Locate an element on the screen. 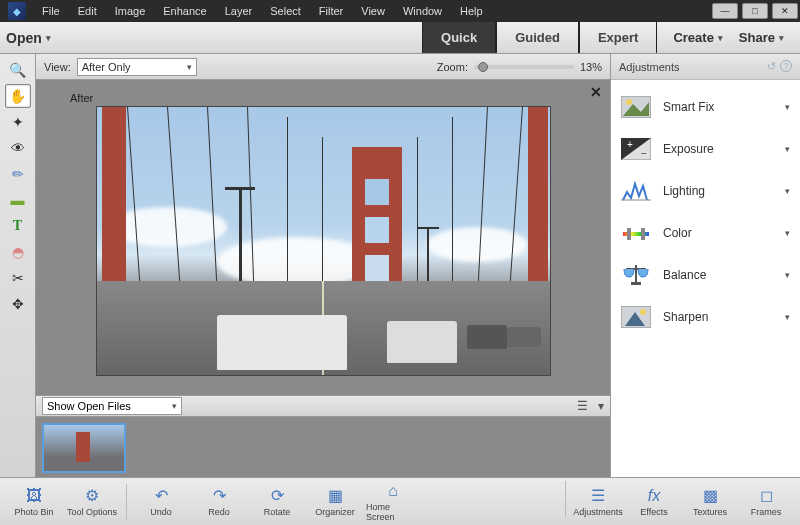 The image size is (800, 525). adjustments-header: Adjustments ↺ ? is located at coordinates (706, 67).